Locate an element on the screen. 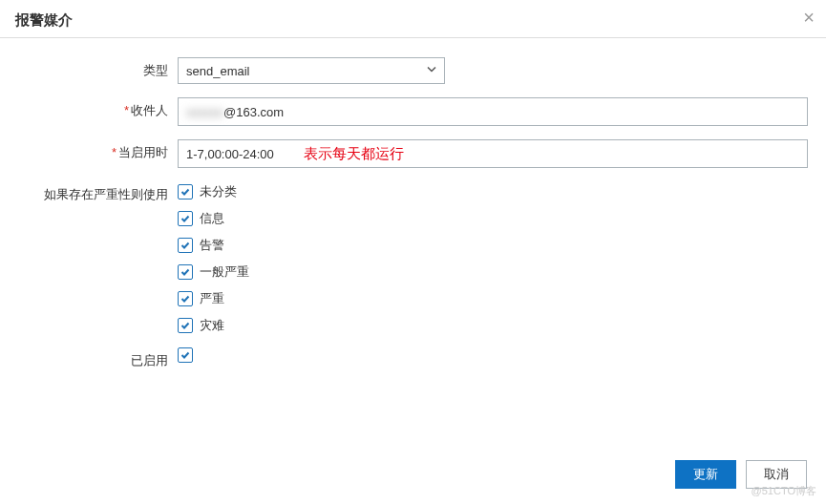  label-severity: 如果存在严重性则使用 is located at coordinates (96, 193).